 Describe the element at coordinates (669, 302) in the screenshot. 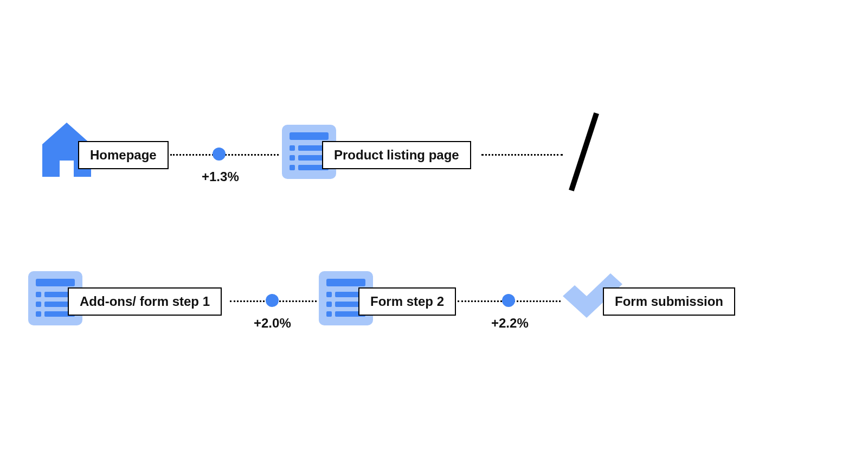

I see `node-label-form-submission: Form submission` at that location.